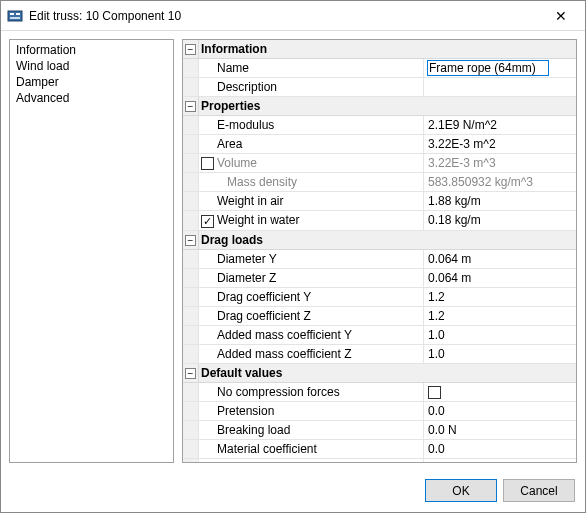  I want to click on cancel-button: Cancel, so click(539, 490).